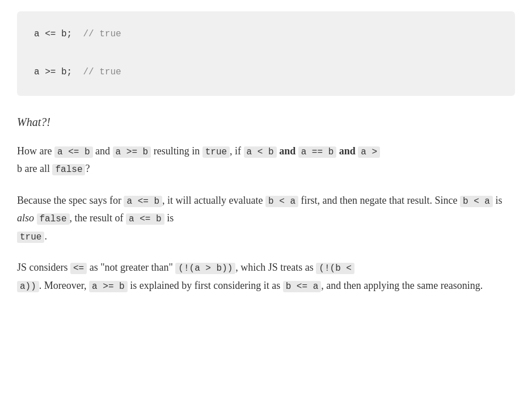 The image size is (532, 416). I want to click on paragraph-1-and1: and, so click(103, 151).